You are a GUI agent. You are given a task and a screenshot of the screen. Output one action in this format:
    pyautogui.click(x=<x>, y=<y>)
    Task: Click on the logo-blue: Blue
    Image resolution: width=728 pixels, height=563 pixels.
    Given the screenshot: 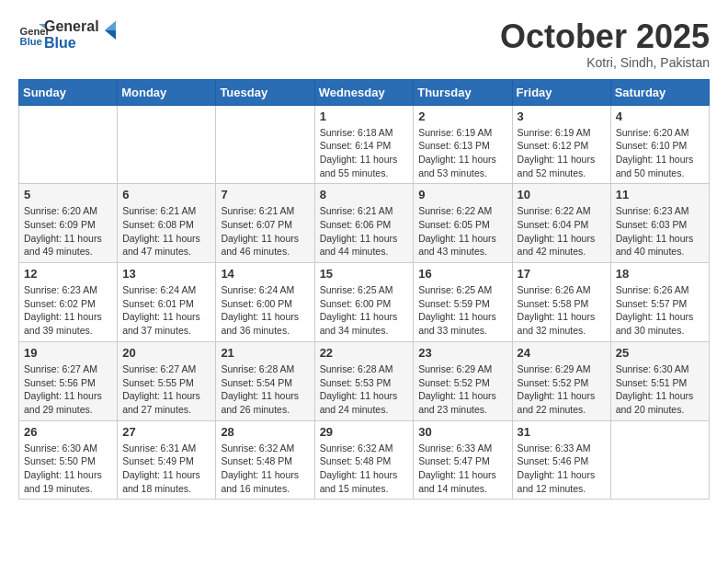 What is the action you would take?
    pyautogui.click(x=72, y=43)
    